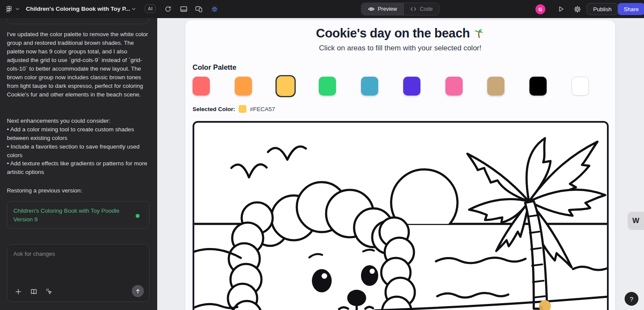  I want to click on chat-input-card, so click(78, 273).